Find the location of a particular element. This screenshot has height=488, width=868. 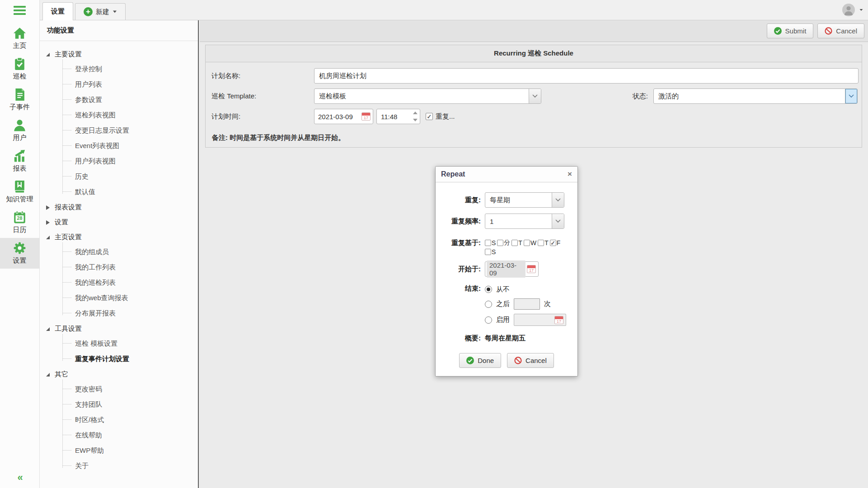

end-after-count-input is located at coordinates (527, 304).